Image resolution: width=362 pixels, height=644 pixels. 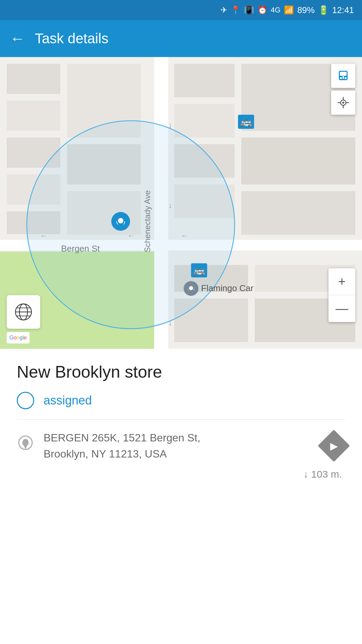 I want to click on address-row: BERGEN 265K, 1521 Bergen St, Brooklyn, N…, so click(x=181, y=446).